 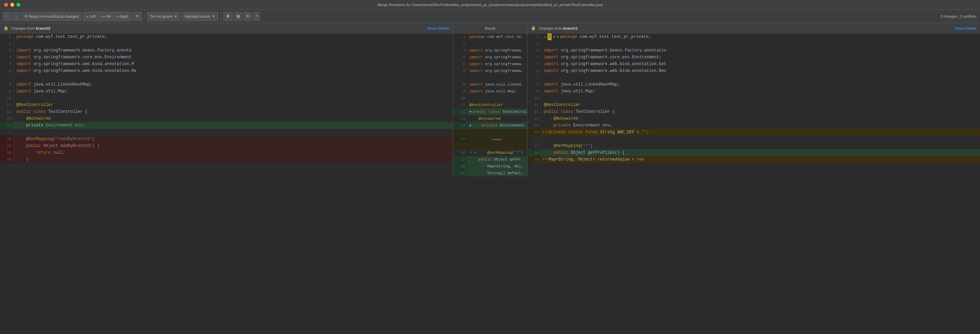 I want to click on do-not-ignore-dropdown: Do not ignore ▼, so click(x=164, y=16).